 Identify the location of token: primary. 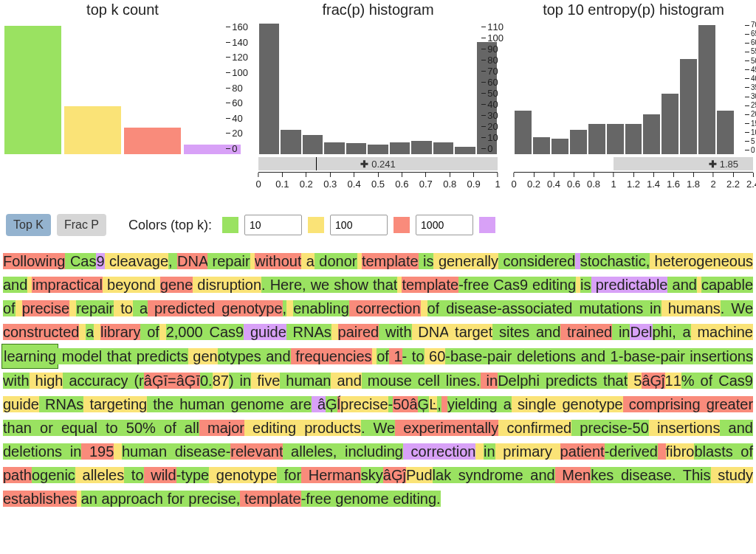
(524, 451).